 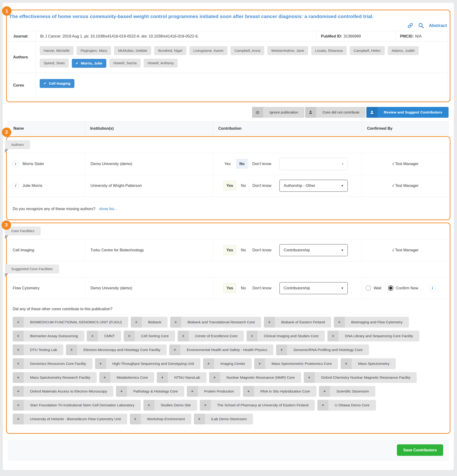 What do you see at coordinates (209, 51) in the screenshot?
I see `author-chip: Livingstone, Karen` at bounding box center [209, 51].